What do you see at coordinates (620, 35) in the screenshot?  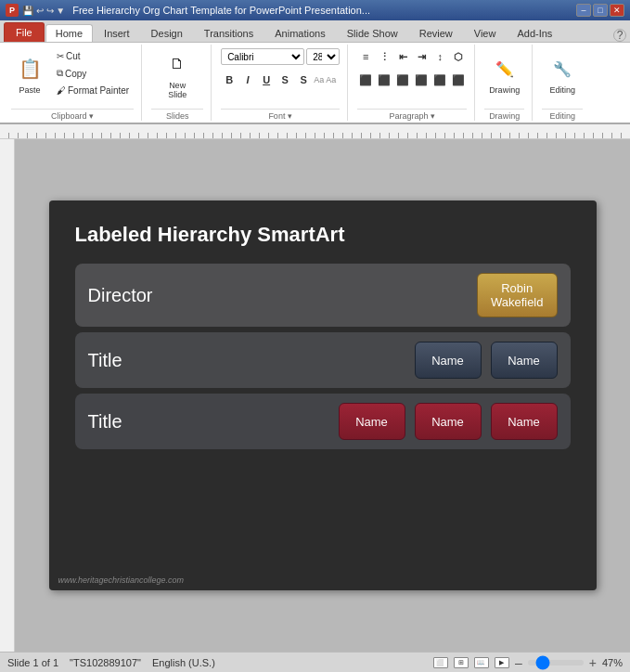 I see `help-icon: ?` at bounding box center [620, 35].